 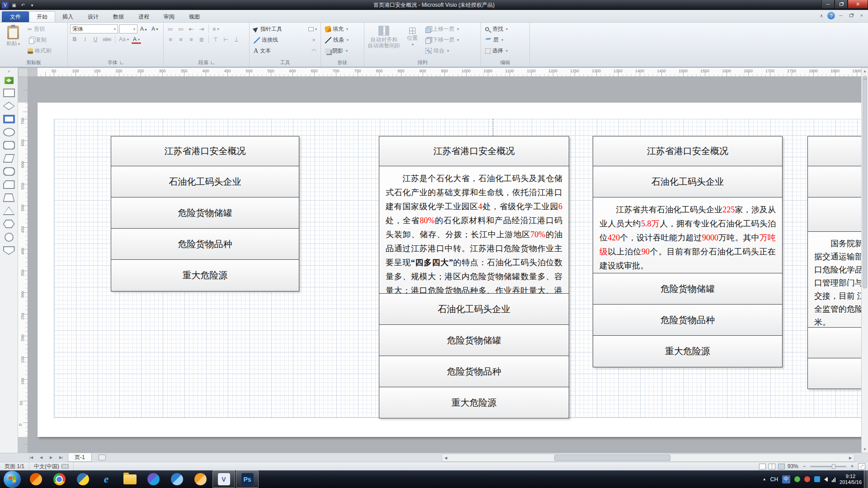 I want to click on minimize-button: ─, so click(x=828, y=5).